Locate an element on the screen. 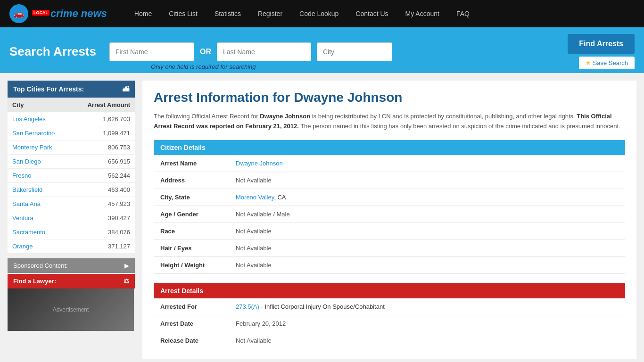  arrest-date-label: Arrest Date is located at coordinates (191, 323).